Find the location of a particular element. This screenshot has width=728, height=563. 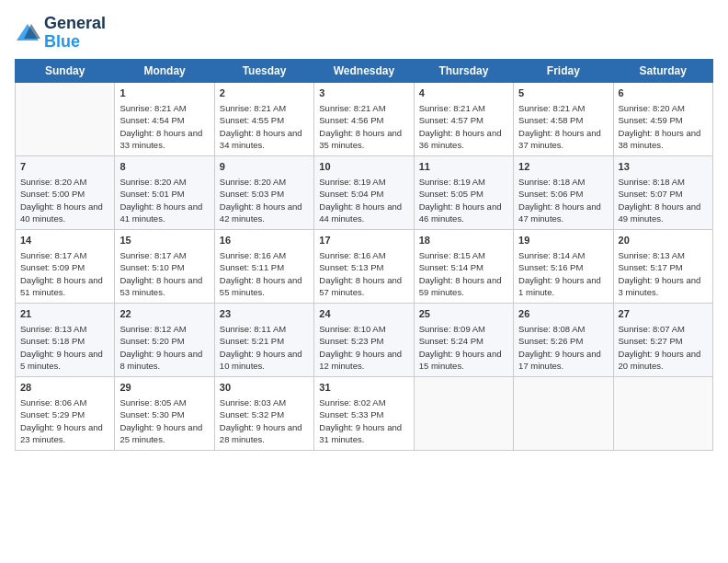

calendar-cell: 18Sunrise: 8:15 AM Sunset: 5:14 PM Dayli… is located at coordinates (463, 266).